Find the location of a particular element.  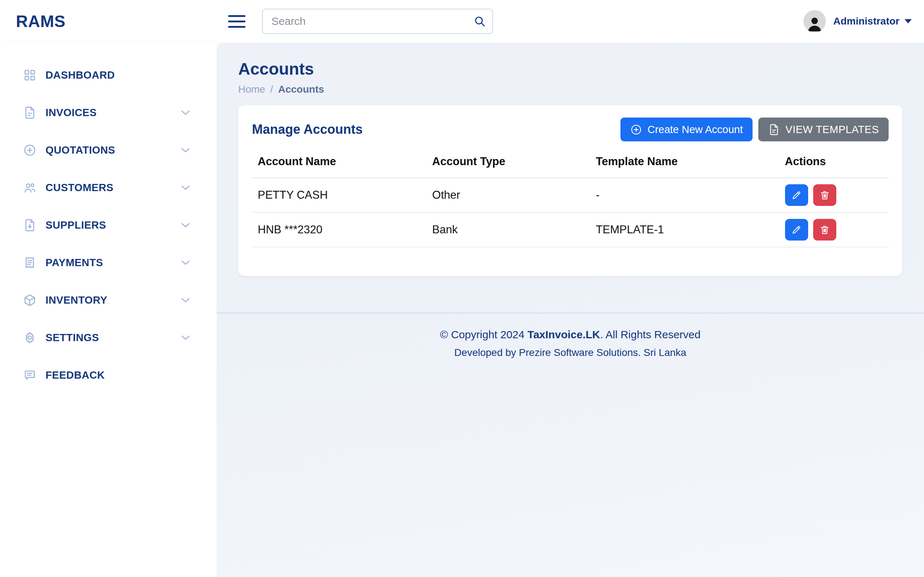

sidebar-item-customers: CUSTOMERS is located at coordinates (108, 188).